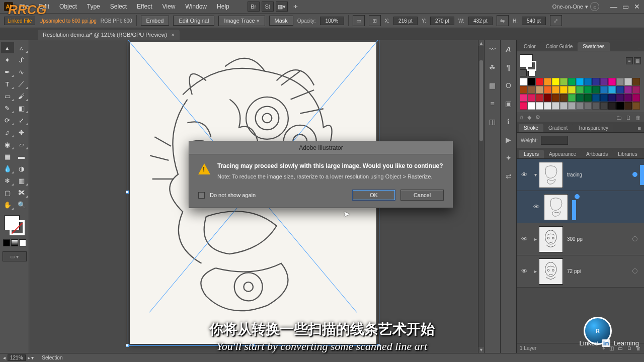 The image size is (644, 362). What do you see at coordinates (8, 60) in the screenshot?
I see `magic-wand-tool: ✦` at bounding box center [8, 60].